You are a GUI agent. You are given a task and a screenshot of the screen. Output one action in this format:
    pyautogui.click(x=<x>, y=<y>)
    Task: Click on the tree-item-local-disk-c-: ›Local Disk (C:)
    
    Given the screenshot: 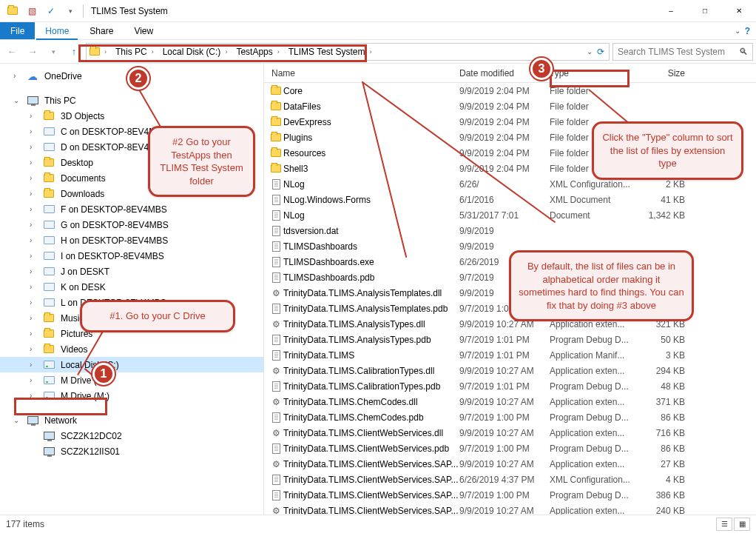 What is the action you would take?
    pyautogui.click(x=132, y=364)
    